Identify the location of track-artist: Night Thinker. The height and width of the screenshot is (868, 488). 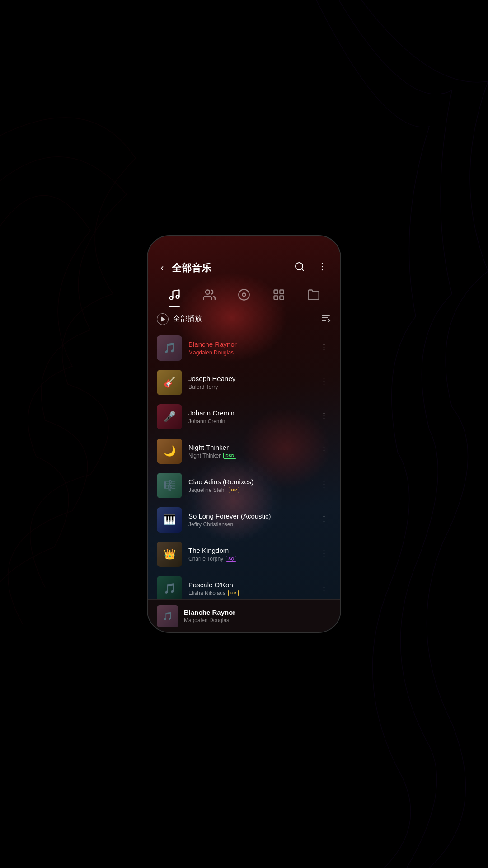
(204, 456).